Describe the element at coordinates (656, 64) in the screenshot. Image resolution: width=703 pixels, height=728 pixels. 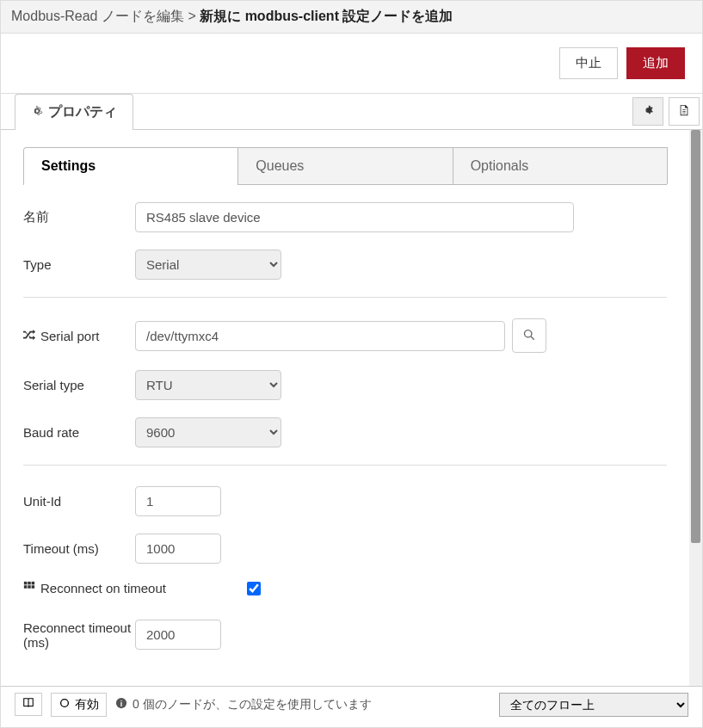
I see `add-button: 追加` at that location.